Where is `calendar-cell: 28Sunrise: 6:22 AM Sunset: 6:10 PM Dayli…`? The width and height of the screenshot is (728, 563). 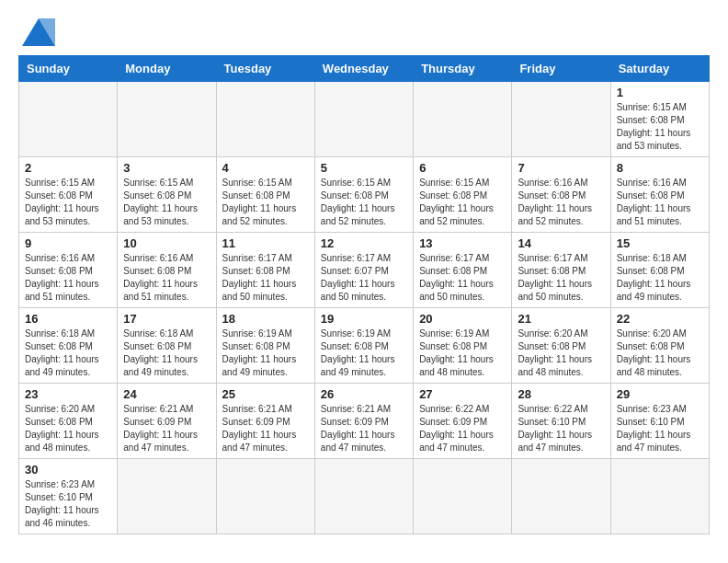
calendar-cell: 28Sunrise: 6:22 AM Sunset: 6:10 PM Dayli… is located at coordinates (561, 421).